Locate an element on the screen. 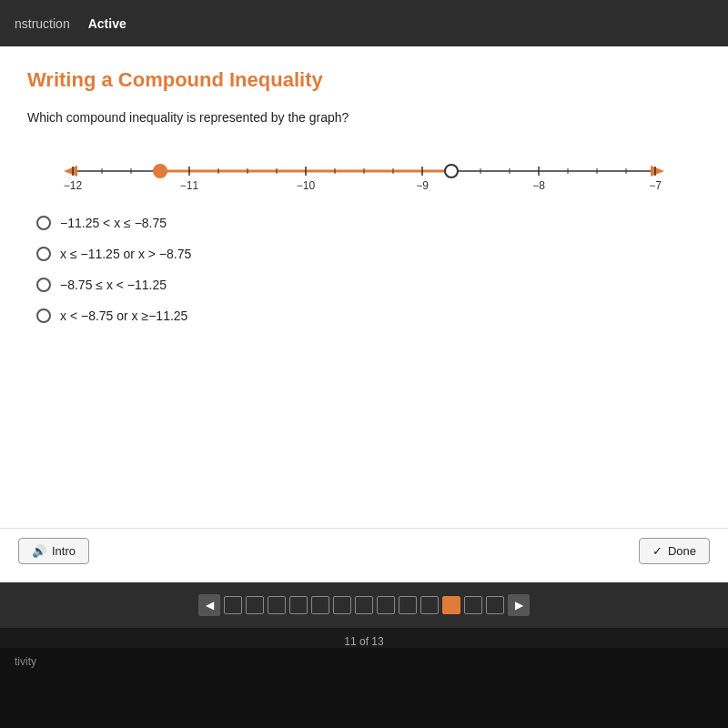  option-text-3: −8.75 ≤ x < −11.25 is located at coordinates (113, 285).